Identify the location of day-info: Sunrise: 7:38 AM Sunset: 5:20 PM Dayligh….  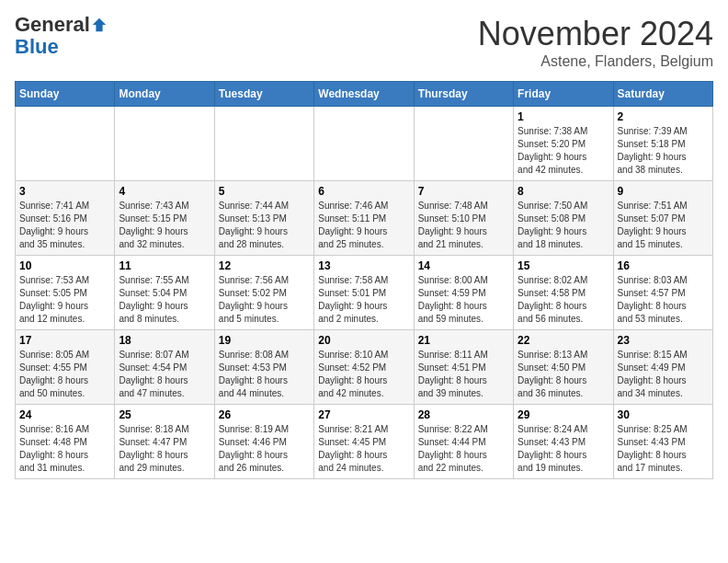
(563, 151).